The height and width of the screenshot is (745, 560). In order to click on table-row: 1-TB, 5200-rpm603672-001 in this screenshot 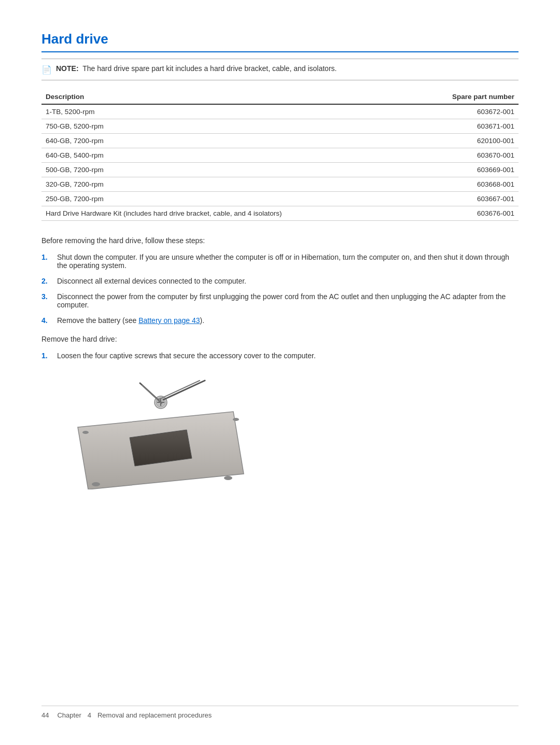, I will do `click(280, 112)`.